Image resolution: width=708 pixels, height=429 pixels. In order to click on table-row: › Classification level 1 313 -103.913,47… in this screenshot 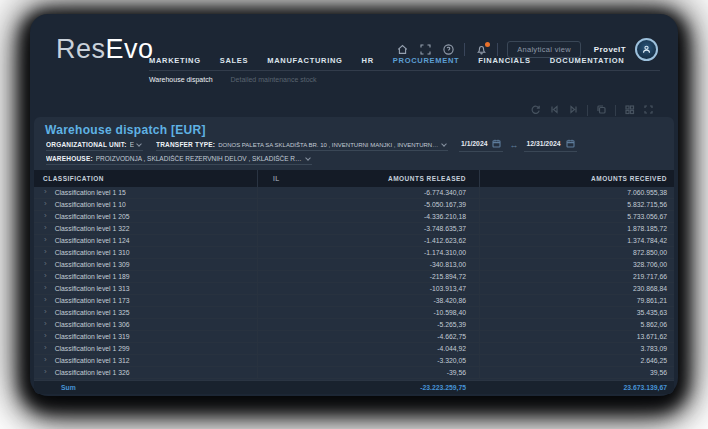, I will do `click(354, 289)`.